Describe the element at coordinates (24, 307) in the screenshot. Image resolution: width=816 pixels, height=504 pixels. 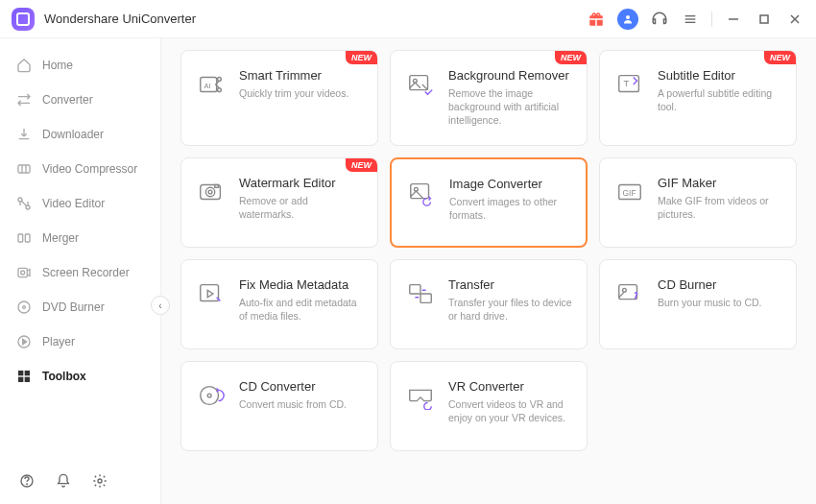
I see `dvd-icon` at that location.